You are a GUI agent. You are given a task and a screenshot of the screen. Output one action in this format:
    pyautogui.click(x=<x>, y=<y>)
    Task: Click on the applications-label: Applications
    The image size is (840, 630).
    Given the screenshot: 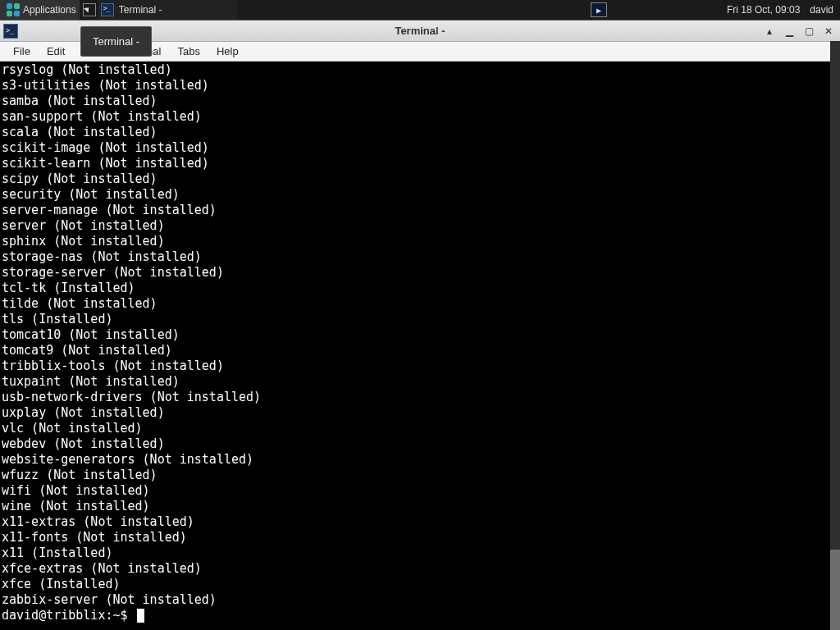 What is the action you would take?
    pyautogui.click(x=49, y=10)
    